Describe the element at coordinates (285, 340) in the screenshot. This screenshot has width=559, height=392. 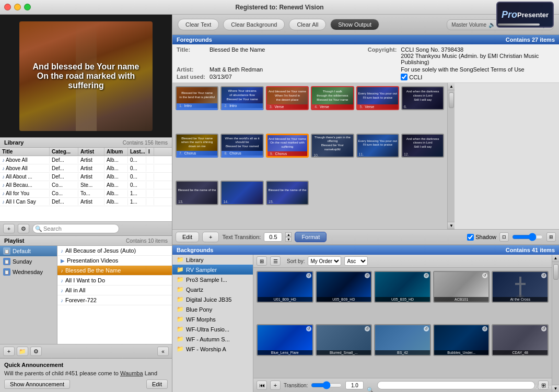
I see `bg-thumb-blue-lens: ↺ Blue_Lens_Flare` at that location.